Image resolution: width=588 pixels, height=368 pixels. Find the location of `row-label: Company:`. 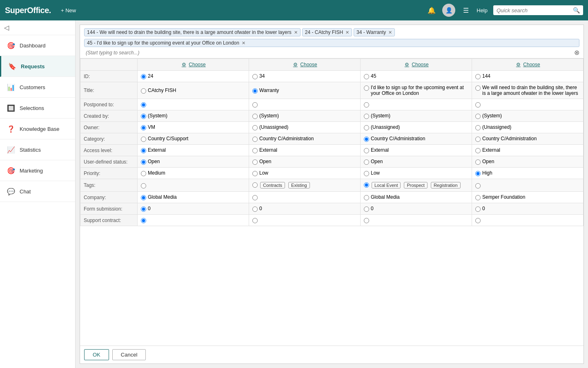

row-label: Company: is located at coordinates (109, 197).